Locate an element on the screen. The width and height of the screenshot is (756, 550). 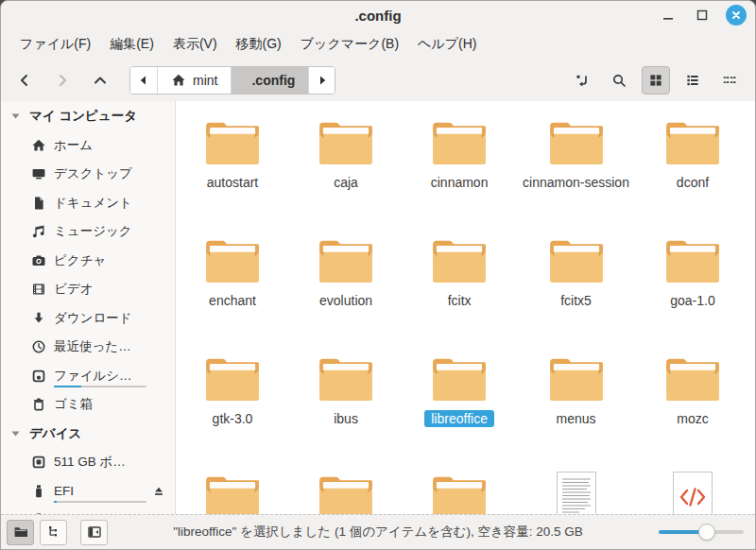
file-item-label: ibus is located at coordinates (346, 419).